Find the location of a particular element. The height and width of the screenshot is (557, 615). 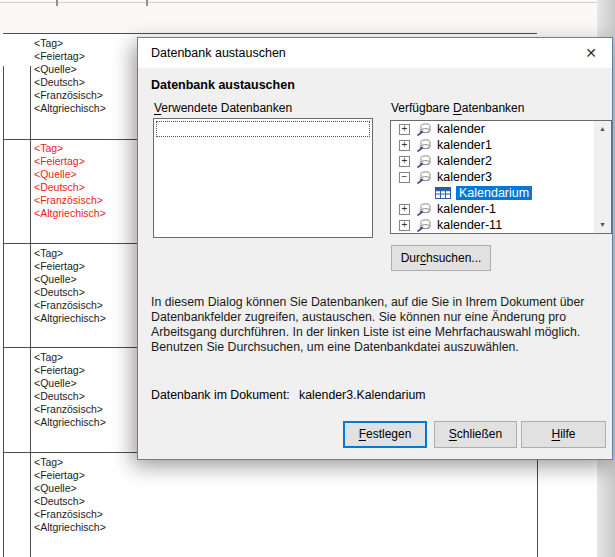

scroll-down-icon: ▼ is located at coordinates (602, 225).